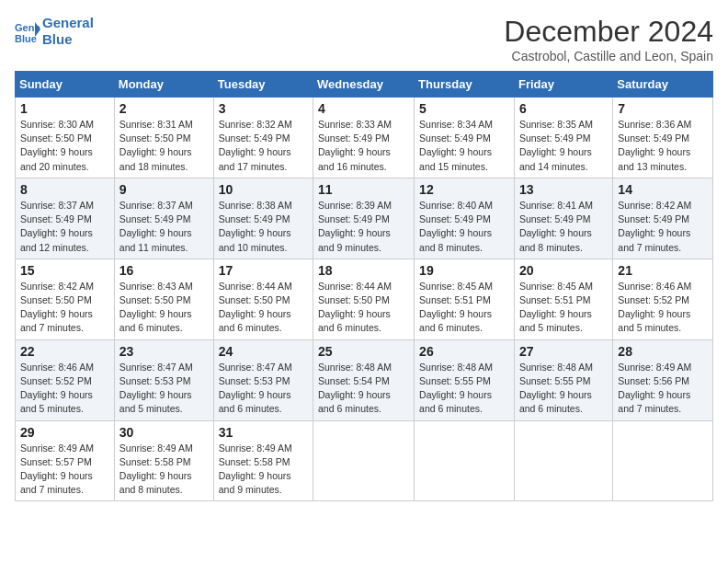  I want to click on day-number: 17, so click(263, 270).